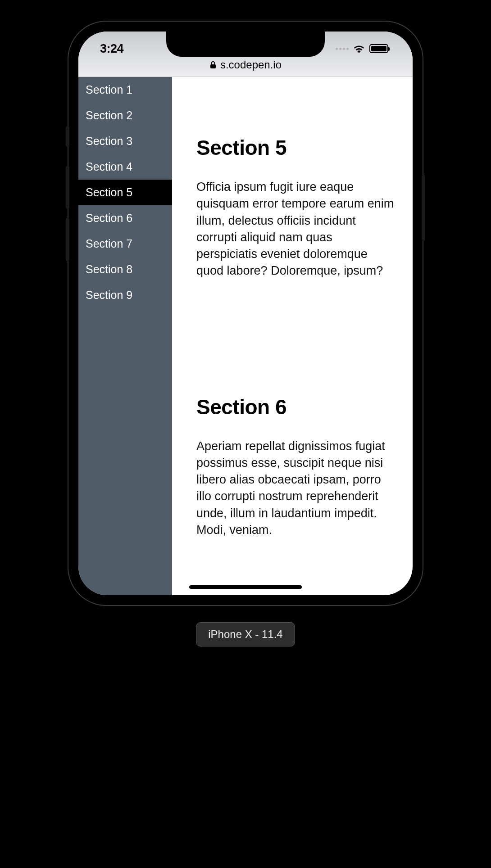 The width and height of the screenshot is (491, 868). I want to click on sidebar-item-section-7: Section 7, so click(125, 244).